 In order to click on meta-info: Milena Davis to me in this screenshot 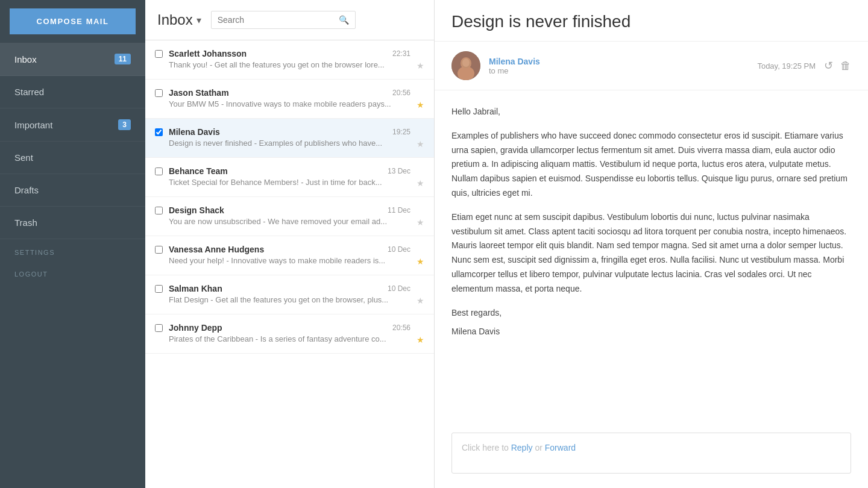, I will do `click(618, 66)`.